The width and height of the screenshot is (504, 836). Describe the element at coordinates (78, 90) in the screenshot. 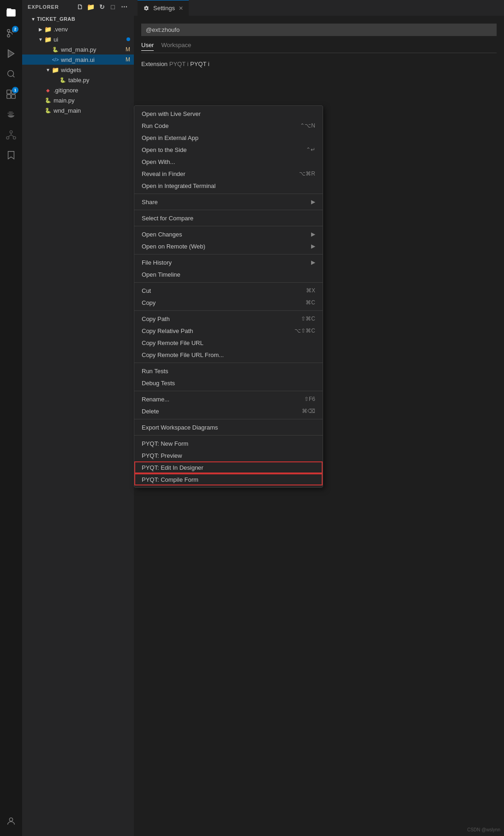

I see `sidebar-item-gitignore: ▶ ◆ .gitignore` at that location.